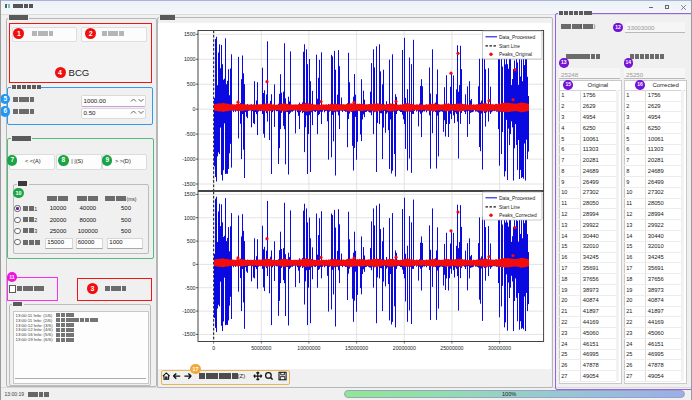 This screenshot has height=400, width=692. What do you see at coordinates (500, 348) in the screenshot?
I see `svg-text: 30000000` at bounding box center [500, 348].